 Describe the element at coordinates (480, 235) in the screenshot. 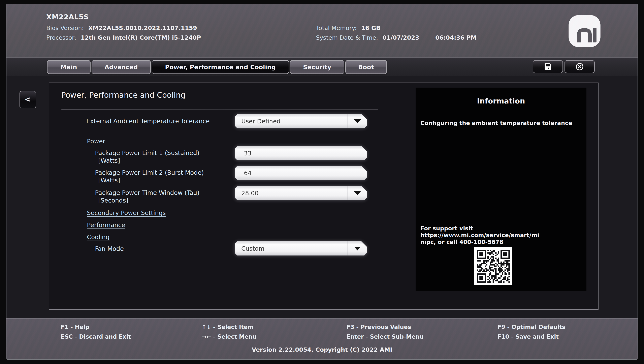

I see `support-line-2: https://www.mi.com/service/smart/mi` at that location.